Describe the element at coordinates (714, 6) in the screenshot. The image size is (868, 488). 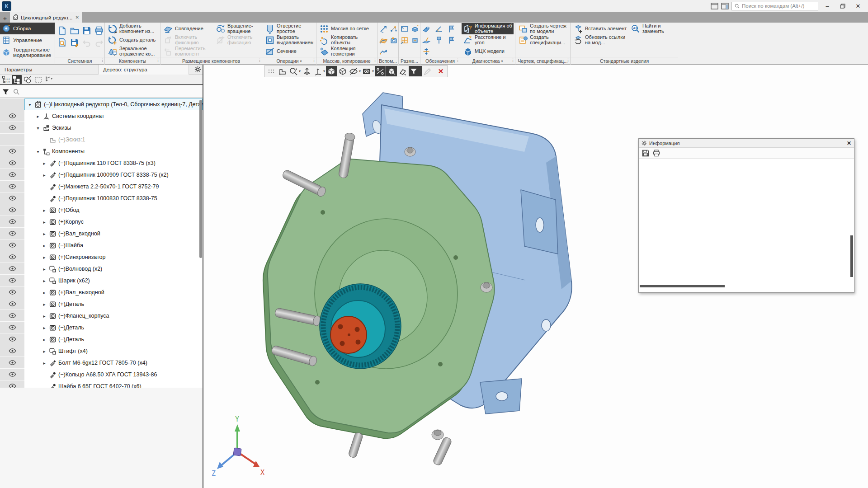
I see `layout-horizontal-icon` at that location.